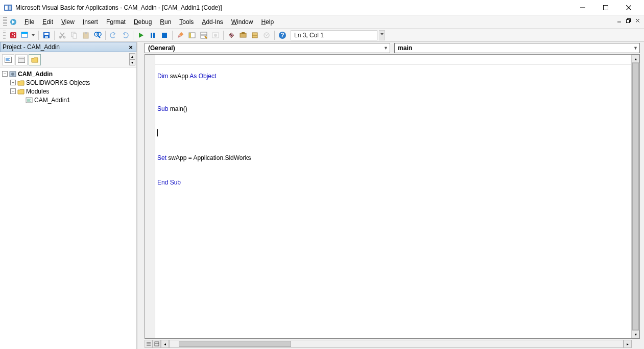  Describe the element at coordinates (150, 196) in the screenshot. I see `code-margin` at that location.